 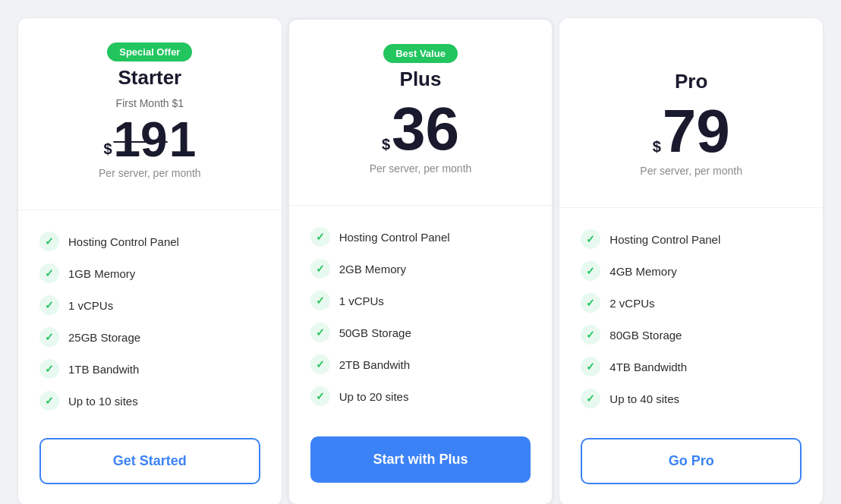 I want to click on feature-label: 1TB Bandwith, so click(x=103, y=369).